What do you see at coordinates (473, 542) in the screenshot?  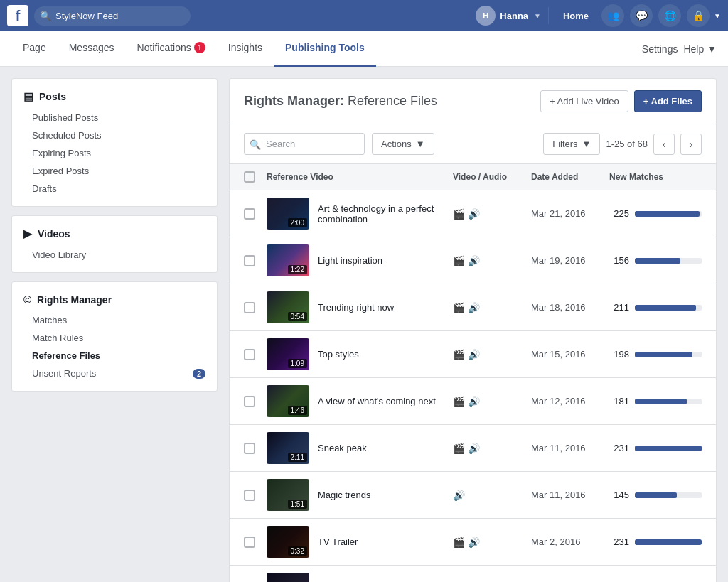 I see `table-row: 0:32 TV Trailer 🎬🔊 Mar 2, 2016 231` at bounding box center [473, 542].